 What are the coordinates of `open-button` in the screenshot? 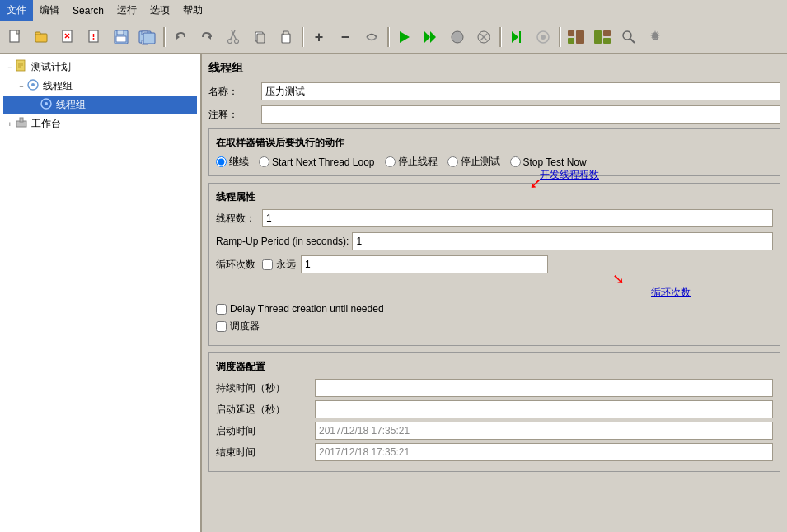 It's located at (42, 37).